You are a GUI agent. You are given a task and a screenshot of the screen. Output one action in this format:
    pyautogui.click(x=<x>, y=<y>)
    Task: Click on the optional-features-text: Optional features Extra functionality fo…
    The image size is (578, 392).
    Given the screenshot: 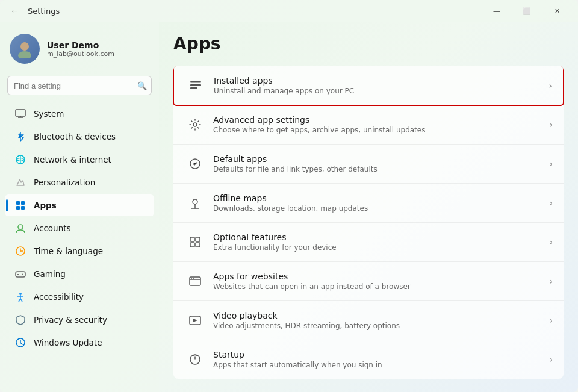 What is the action you would take?
    pyautogui.click(x=381, y=242)
    